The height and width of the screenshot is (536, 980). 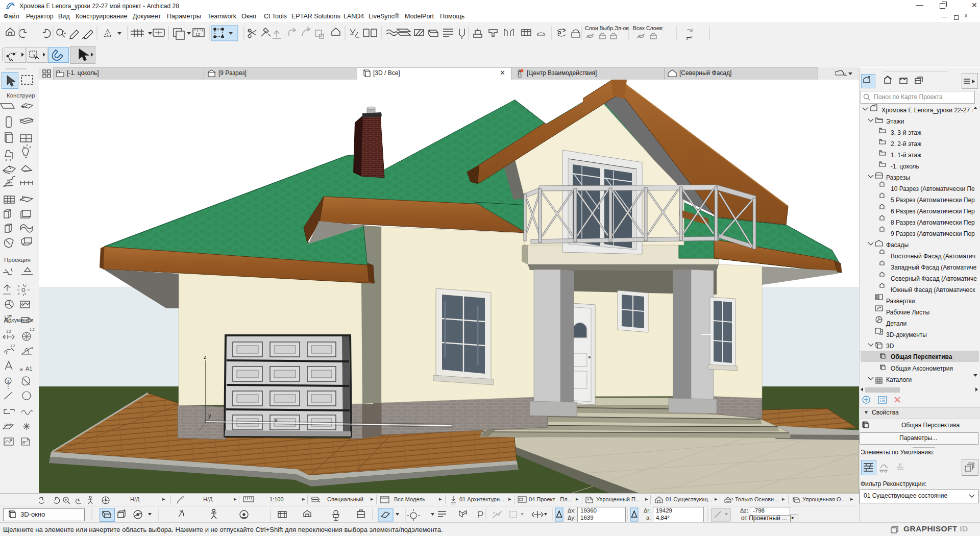 What do you see at coordinates (205, 357) in the screenshot?
I see `svg-text: z` at bounding box center [205, 357].